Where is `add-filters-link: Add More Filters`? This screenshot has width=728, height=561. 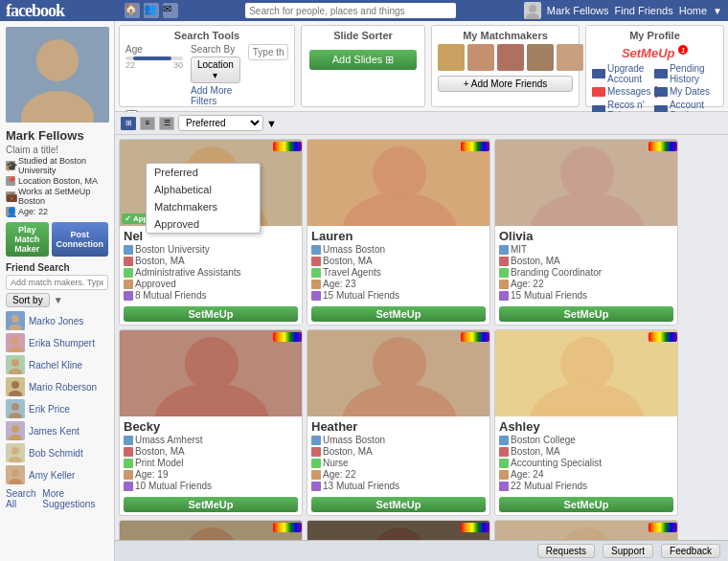 add-filters-link: Add More Filters is located at coordinates (216, 96).